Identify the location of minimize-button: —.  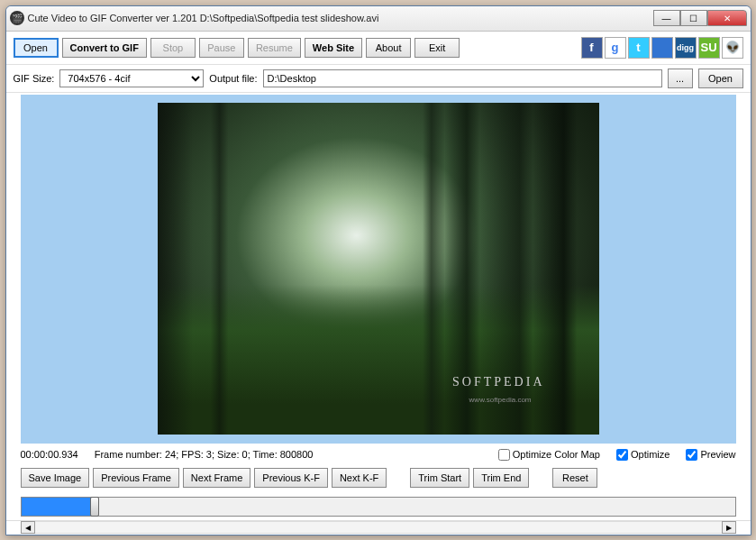
(667, 18).